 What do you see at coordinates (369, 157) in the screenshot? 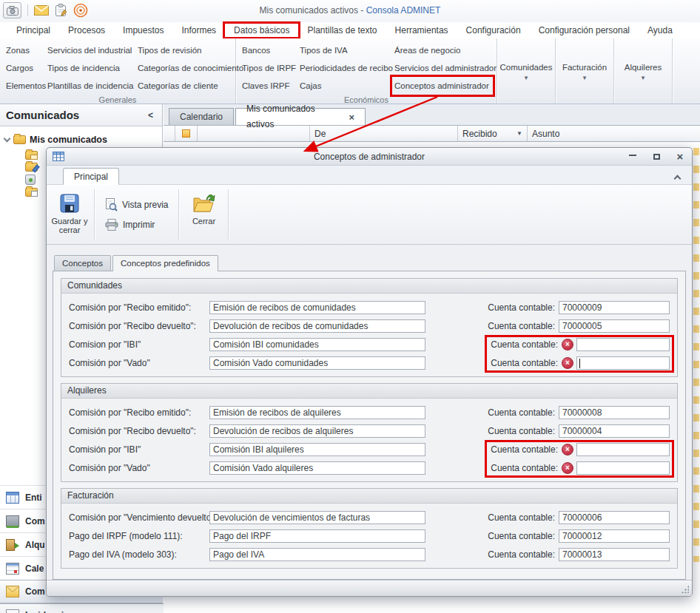
I see `dialog-title: Conceptos de administrador` at bounding box center [369, 157].